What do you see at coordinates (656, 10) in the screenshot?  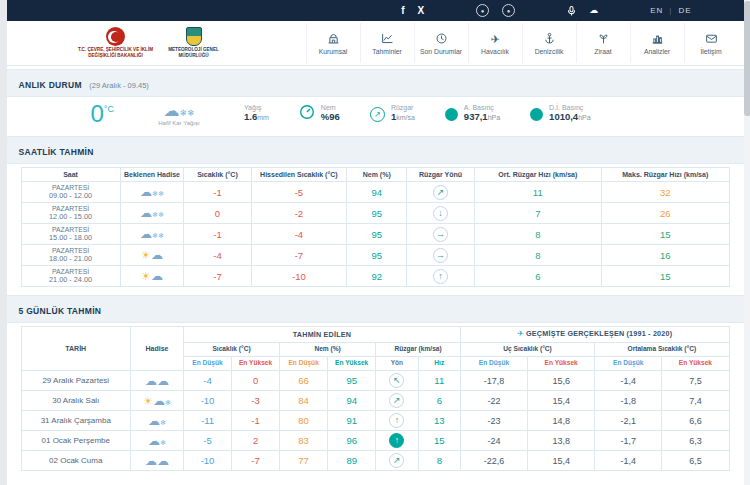 I see `lang-en: EN` at bounding box center [656, 10].